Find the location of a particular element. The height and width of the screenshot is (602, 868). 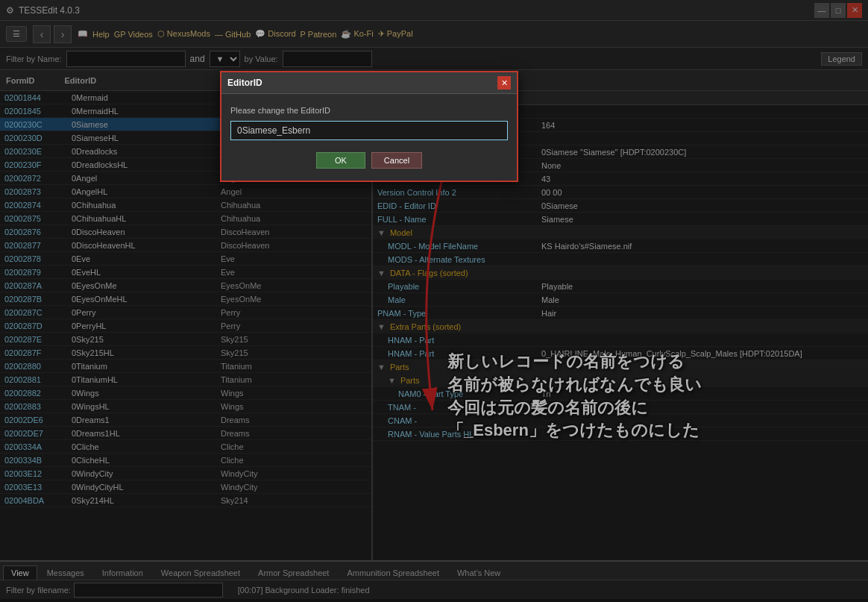

dialog-buttons: OK Cancel is located at coordinates (369, 160).